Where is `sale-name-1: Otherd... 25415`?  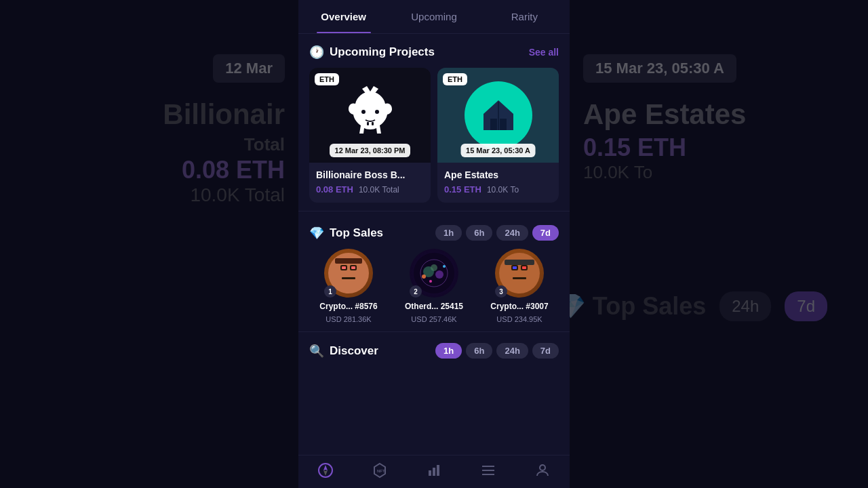
sale-name-1: Otherd... 25415 is located at coordinates (434, 306).